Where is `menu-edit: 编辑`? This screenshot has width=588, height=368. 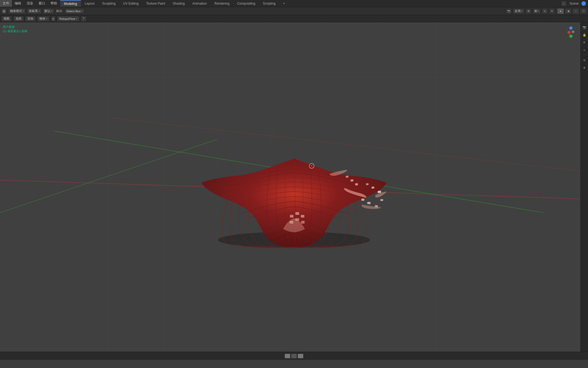
menu-edit: 编辑 is located at coordinates (18, 3).